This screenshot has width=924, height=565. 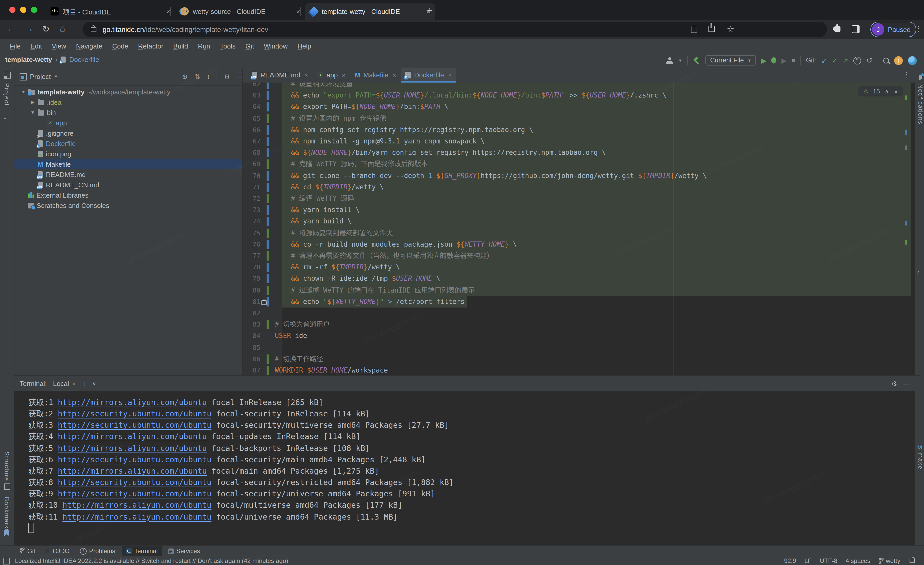 I want to click on stripe-bookmarks-label: Bookmarks, so click(x=7, y=515).